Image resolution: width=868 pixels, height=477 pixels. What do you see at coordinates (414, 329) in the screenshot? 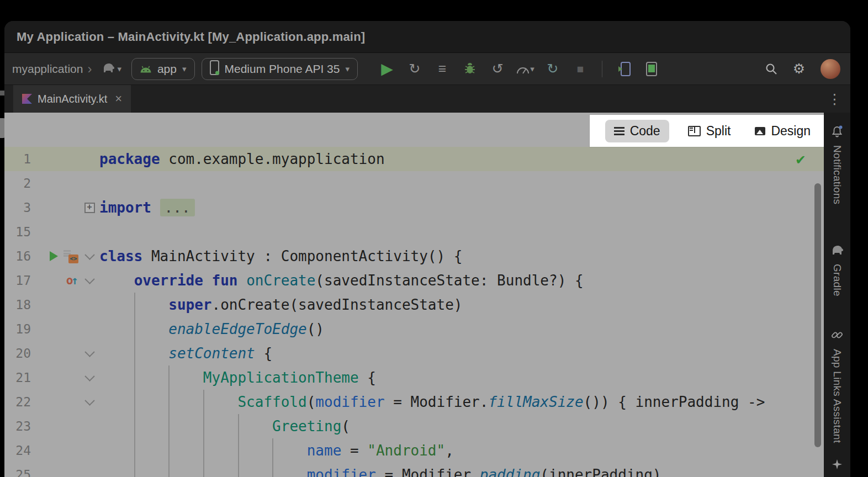
I see `code-line-19: 19 enableEdgeToEdge()` at bounding box center [414, 329].